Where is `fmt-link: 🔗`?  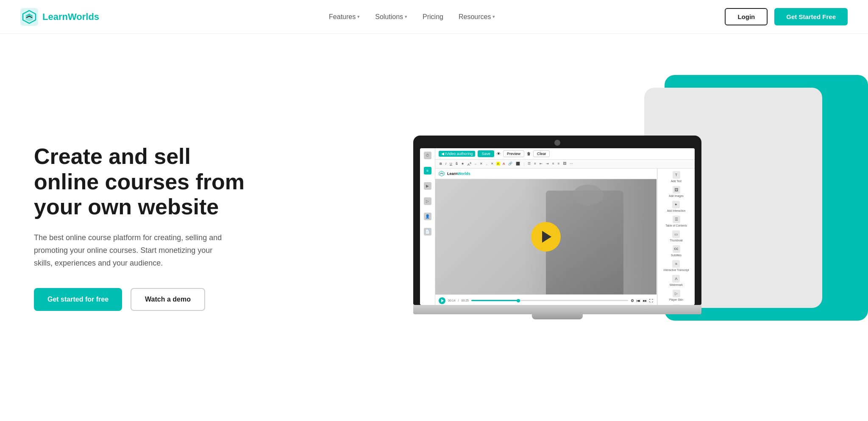
fmt-link: 🔗 is located at coordinates (510, 163).